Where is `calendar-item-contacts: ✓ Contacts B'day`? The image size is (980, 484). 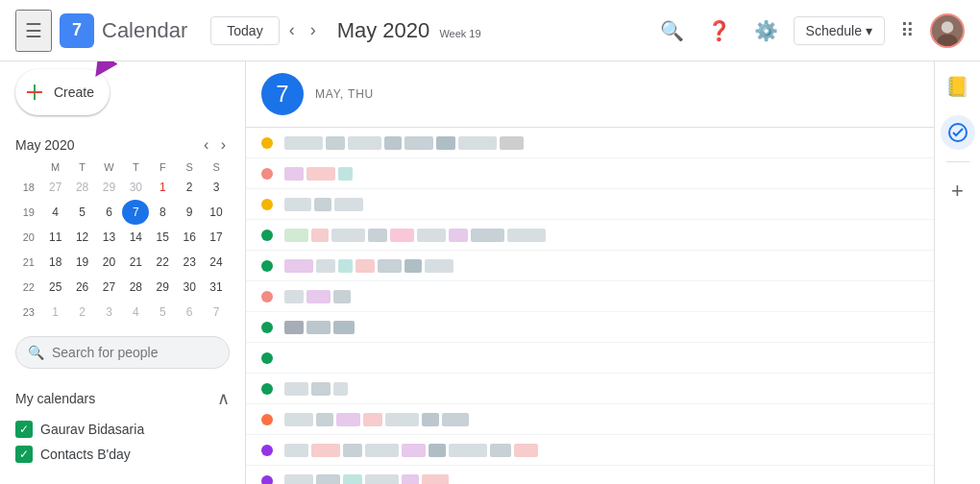
calendar-item-contacts: ✓ Contacts B'day is located at coordinates (123, 454).